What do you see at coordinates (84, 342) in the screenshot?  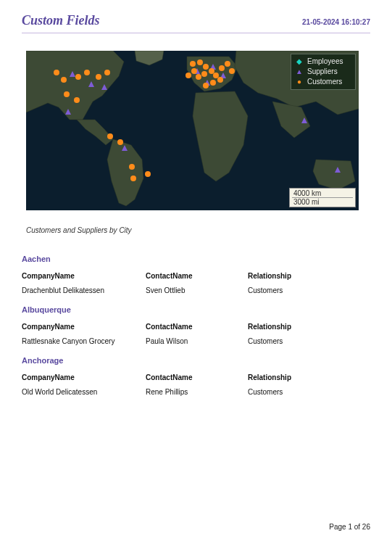 I see `cell-company: Rattlesnake Canyon Grocery` at bounding box center [84, 342].